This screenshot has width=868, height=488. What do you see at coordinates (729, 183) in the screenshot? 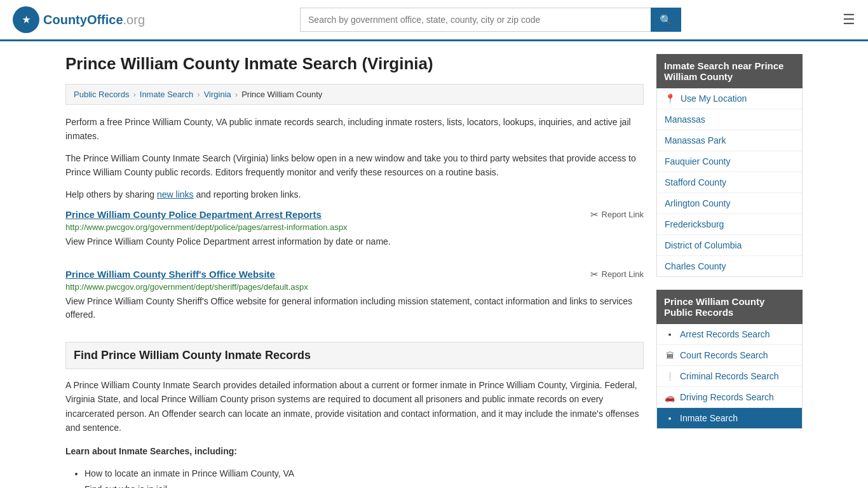
I see `sidebar-item-stafford-county: Stafford County` at bounding box center [729, 183].